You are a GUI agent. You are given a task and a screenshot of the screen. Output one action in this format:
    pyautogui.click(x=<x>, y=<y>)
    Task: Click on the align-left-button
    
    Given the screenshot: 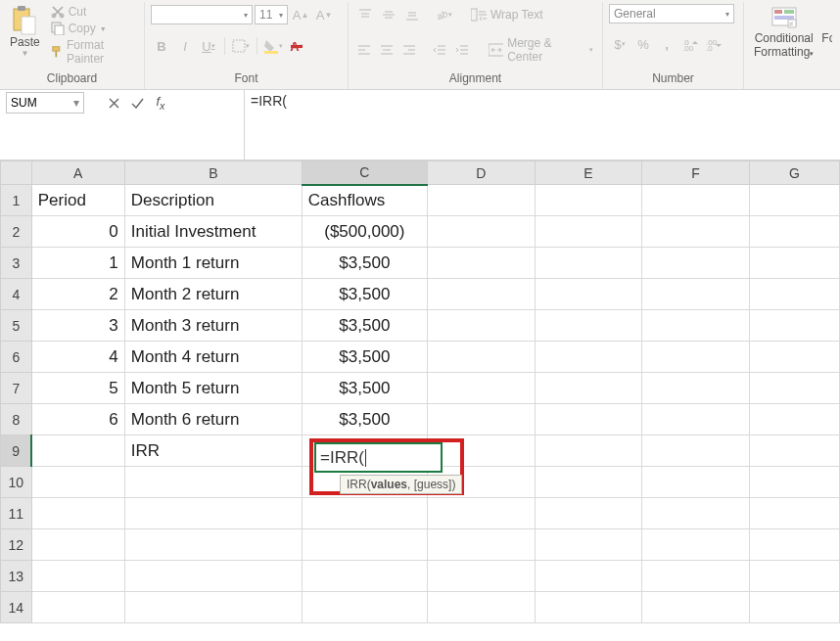 What is the action you would take?
    pyautogui.click(x=364, y=50)
    